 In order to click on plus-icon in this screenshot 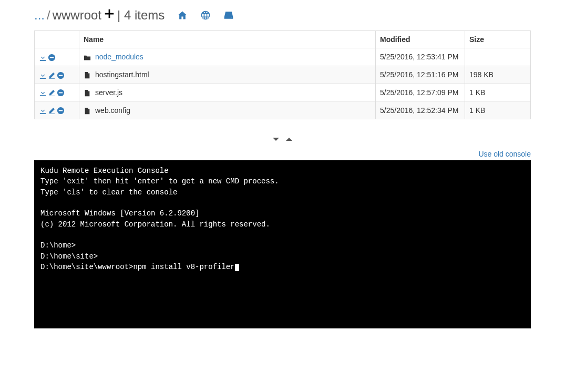, I will do `click(109, 15)`.